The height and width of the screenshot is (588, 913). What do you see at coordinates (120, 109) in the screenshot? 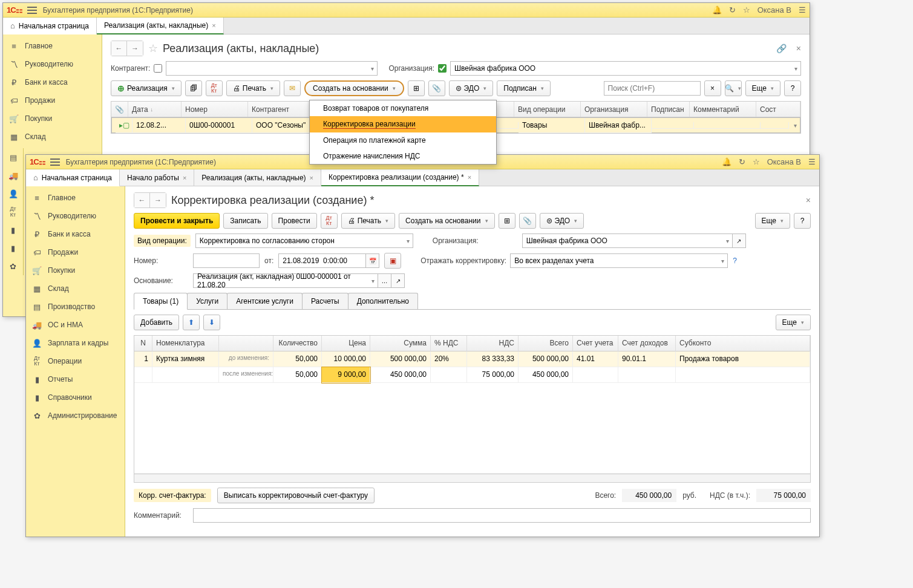
I see `col-attach: 📎` at bounding box center [120, 109].